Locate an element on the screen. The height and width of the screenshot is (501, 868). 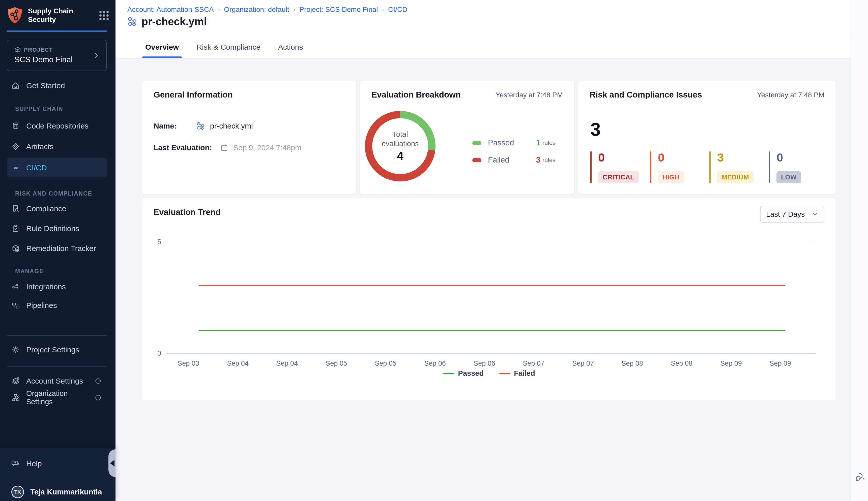
sidebar-item-label: Remediation Tracker is located at coordinates (61, 248).